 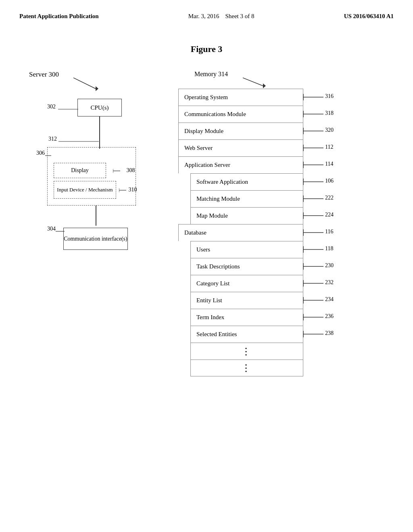 What do you see at coordinates (240, 16) in the screenshot?
I see `sheet-label: Sheet 3 of 8` at bounding box center [240, 16].